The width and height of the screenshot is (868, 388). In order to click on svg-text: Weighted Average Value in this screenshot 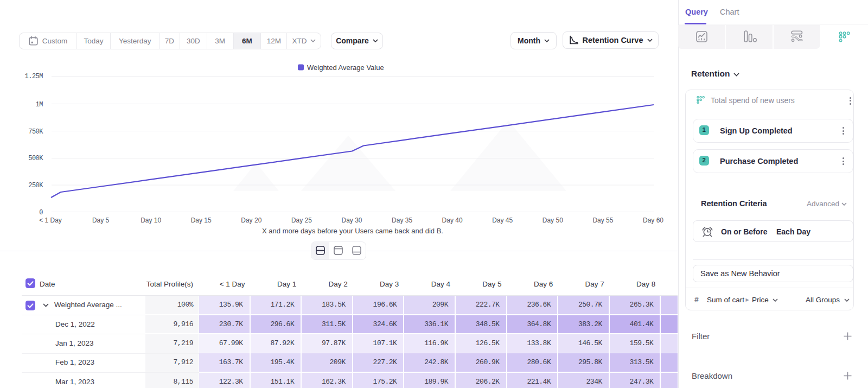, I will do `click(346, 67)`.